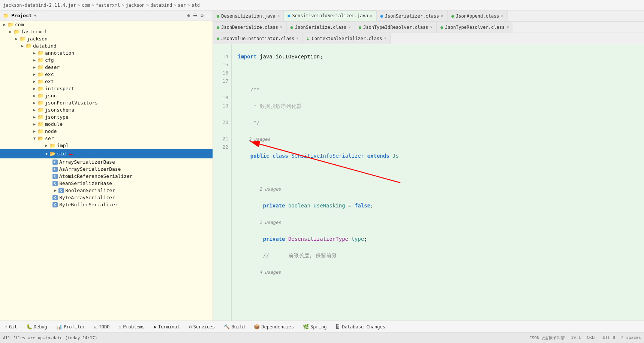 The width and height of the screenshot is (644, 343). Describe the element at coordinates (136, 5) in the screenshot. I see `breadcrumb-item: jackson` at that location.